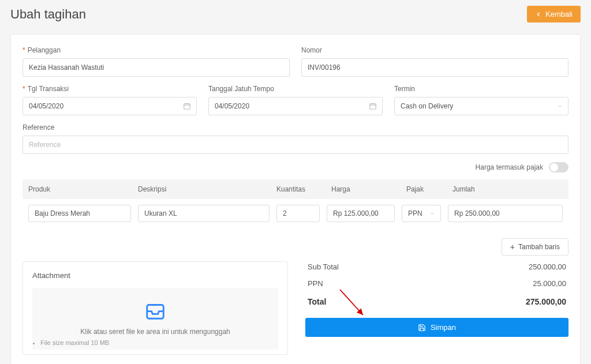  Describe the element at coordinates (559, 14) in the screenshot. I see `back-button-label: Kembali` at that location.